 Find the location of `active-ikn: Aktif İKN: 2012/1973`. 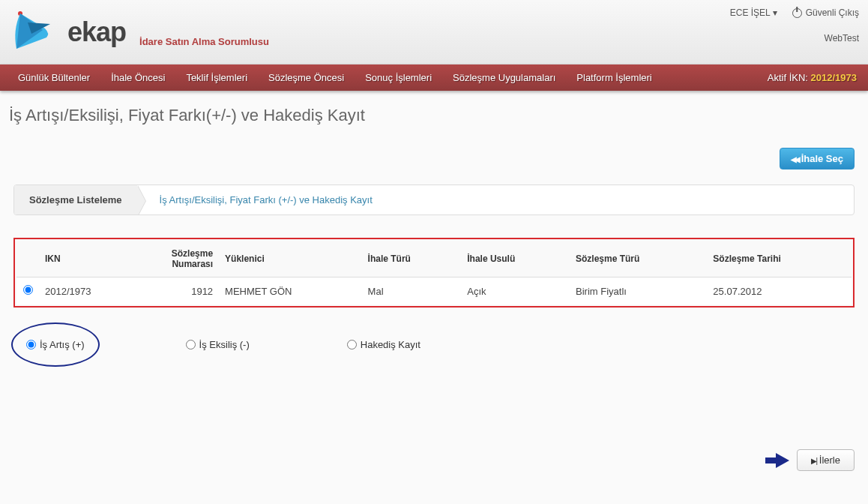

active-ikn: Aktif İKN: 2012/1973 is located at coordinates (813, 78).